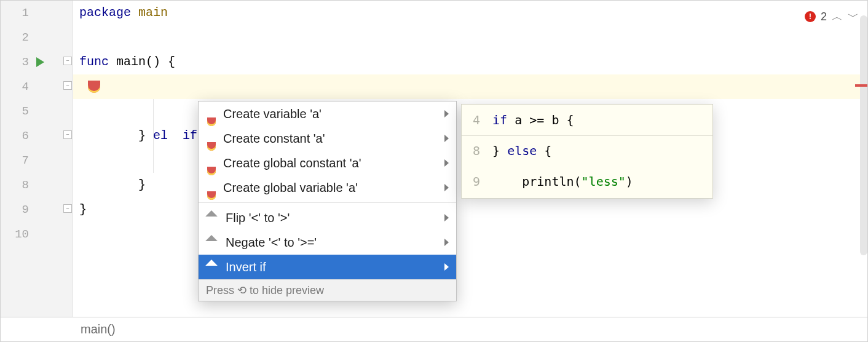 The height and width of the screenshot is (342, 868). Describe the element at coordinates (94, 87) in the screenshot. I see `intention-bulb-icon` at that location.